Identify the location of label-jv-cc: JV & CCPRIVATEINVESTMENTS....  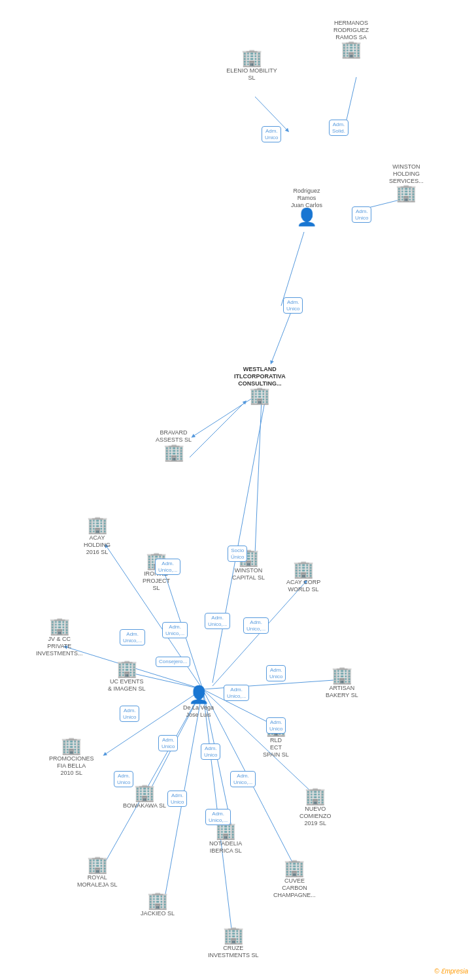
(60, 646).